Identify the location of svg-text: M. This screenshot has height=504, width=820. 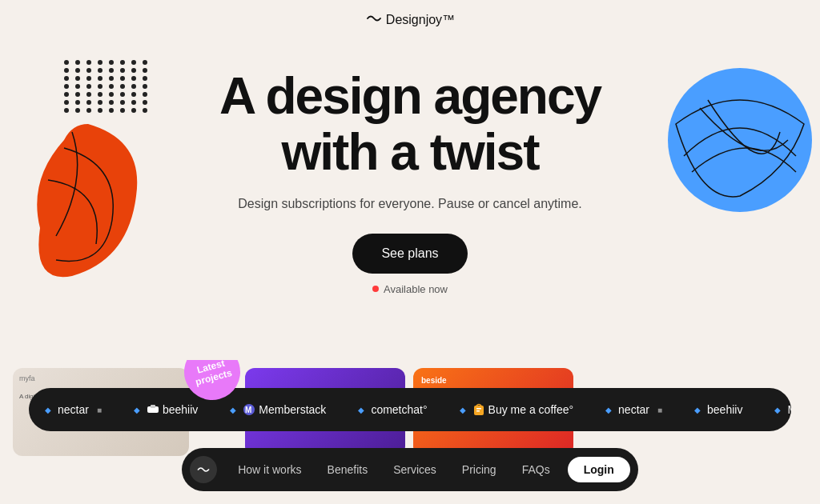
(248, 410).